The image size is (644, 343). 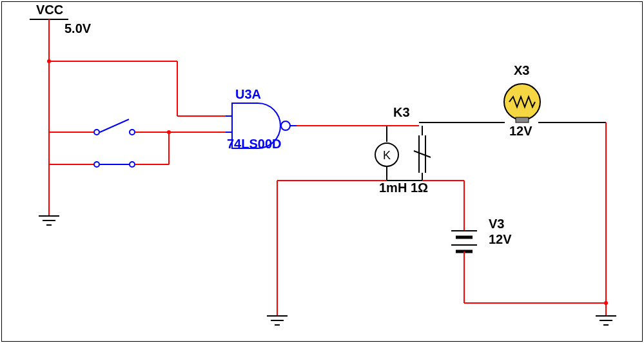 I want to click on source-refdes: V3, so click(x=496, y=224).